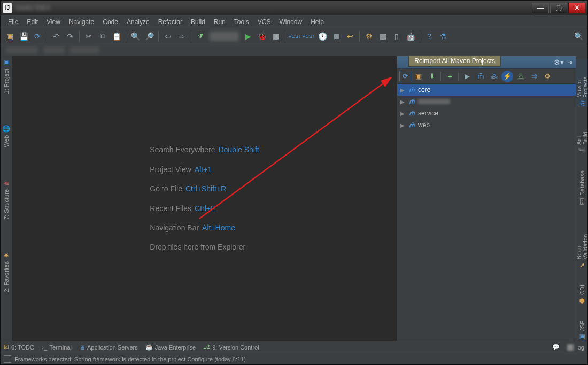  What do you see at coordinates (57, 347) in the screenshot?
I see `tool-window-terminal: ›_Terminal` at bounding box center [57, 347].